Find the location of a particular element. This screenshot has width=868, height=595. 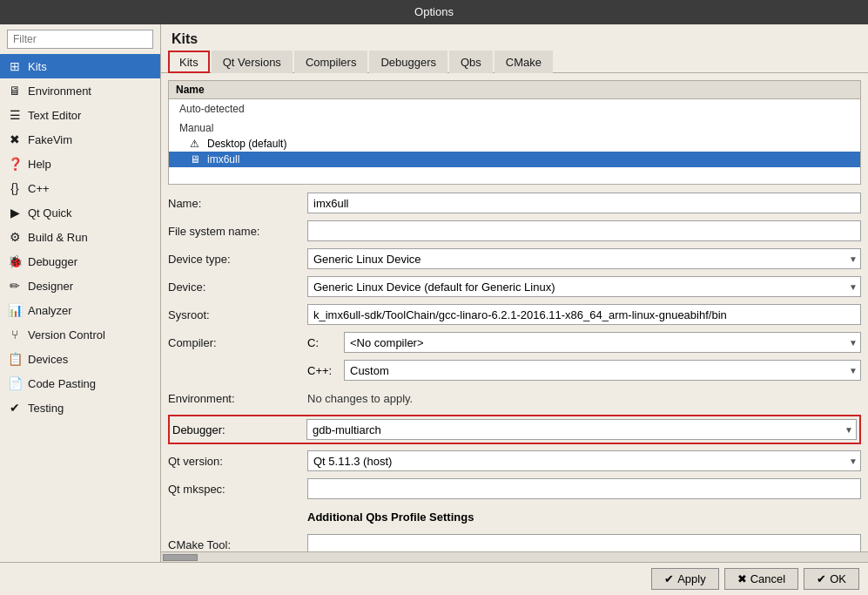

testing-icon: ✔ is located at coordinates (15, 408).